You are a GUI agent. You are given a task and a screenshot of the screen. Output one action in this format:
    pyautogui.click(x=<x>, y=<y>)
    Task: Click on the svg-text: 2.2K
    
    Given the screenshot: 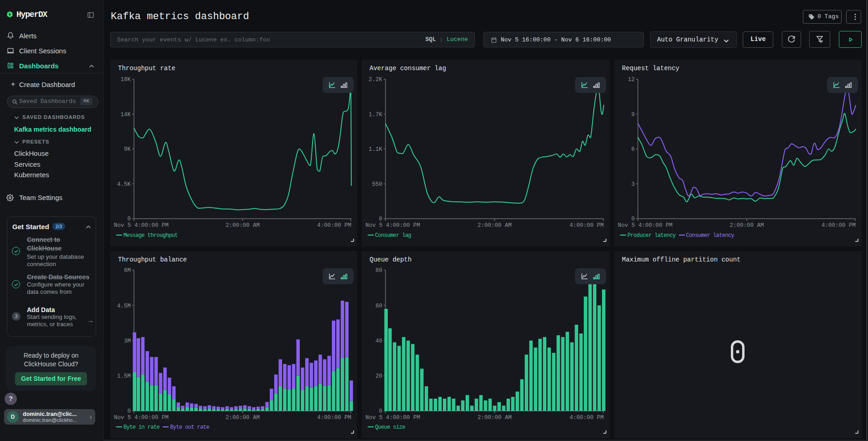 What is the action you would take?
    pyautogui.click(x=375, y=80)
    